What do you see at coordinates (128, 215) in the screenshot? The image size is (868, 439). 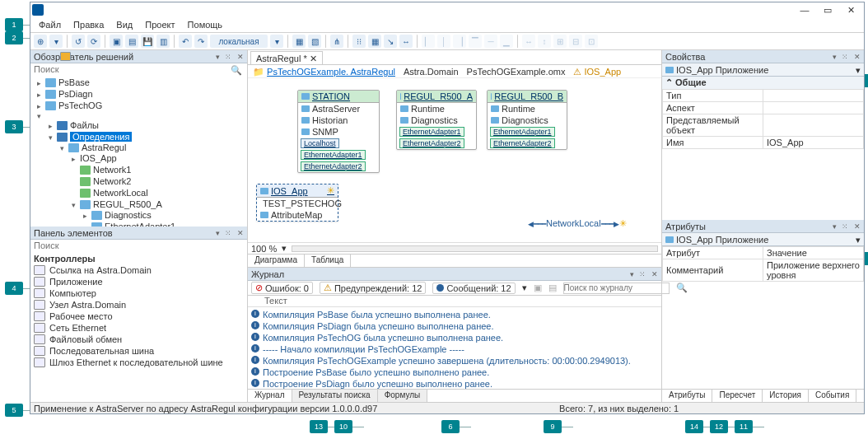 I see `tree-diag: Diagnostics` at bounding box center [128, 215].